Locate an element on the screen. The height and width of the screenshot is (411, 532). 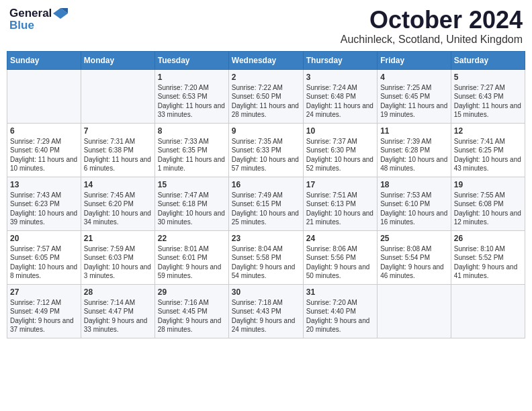
logo: General Blue is located at coordinates (39, 19).